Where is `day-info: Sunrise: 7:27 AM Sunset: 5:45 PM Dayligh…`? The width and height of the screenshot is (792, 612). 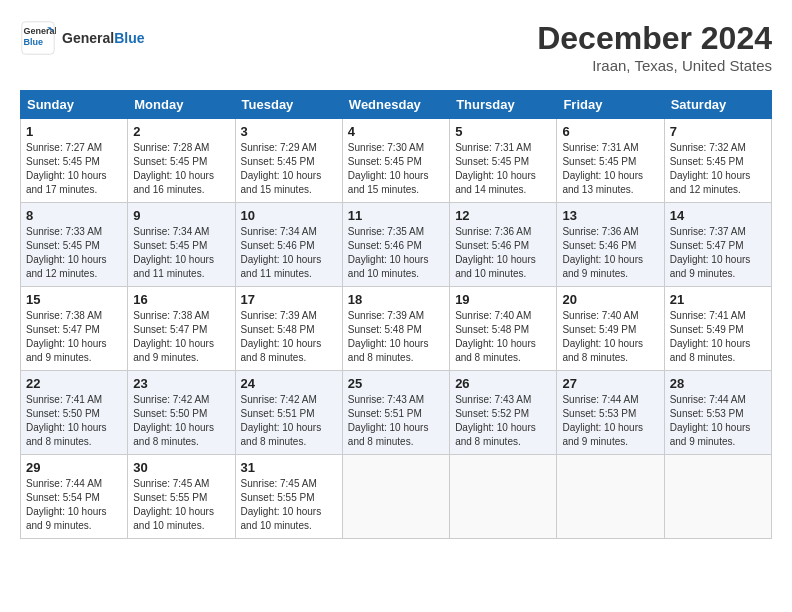 day-info: Sunrise: 7:27 AM Sunset: 5:45 PM Dayligh… is located at coordinates (74, 169).